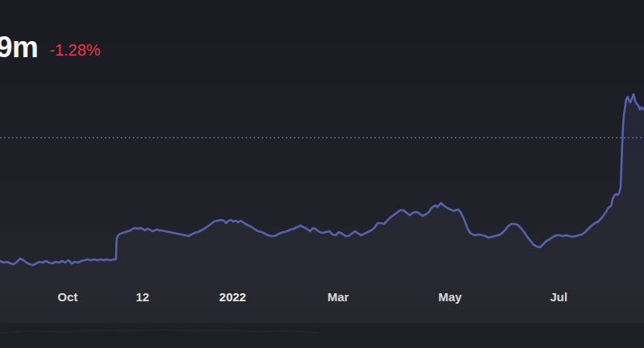 The height and width of the screenshot is (348, 644). What do you see at coordinates (68, 297) in the screenshot?
I see `x-axis-label: Oct` at bounding box center [68, 297].